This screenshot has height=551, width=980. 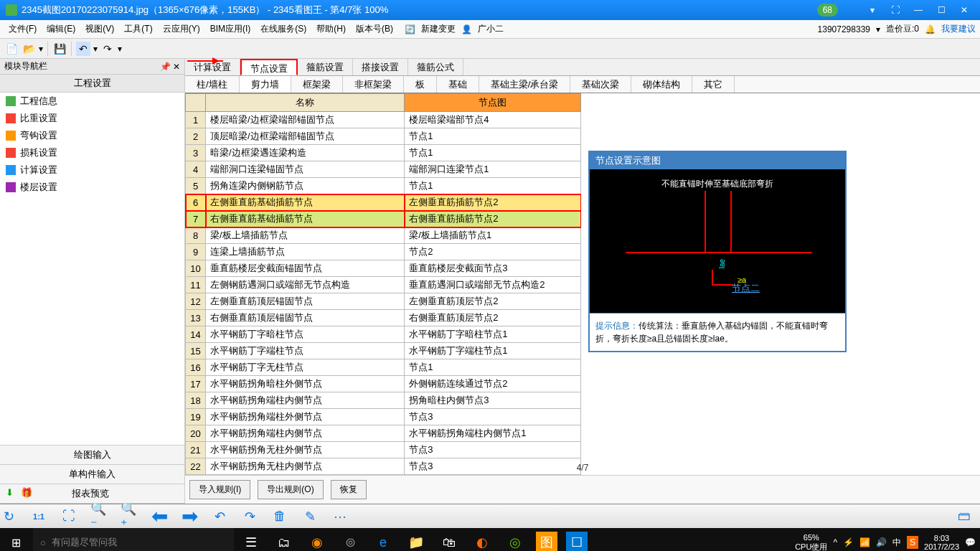 I want to click on zoom-in-icon: 🔍⁺, so click(x=129, y=517).